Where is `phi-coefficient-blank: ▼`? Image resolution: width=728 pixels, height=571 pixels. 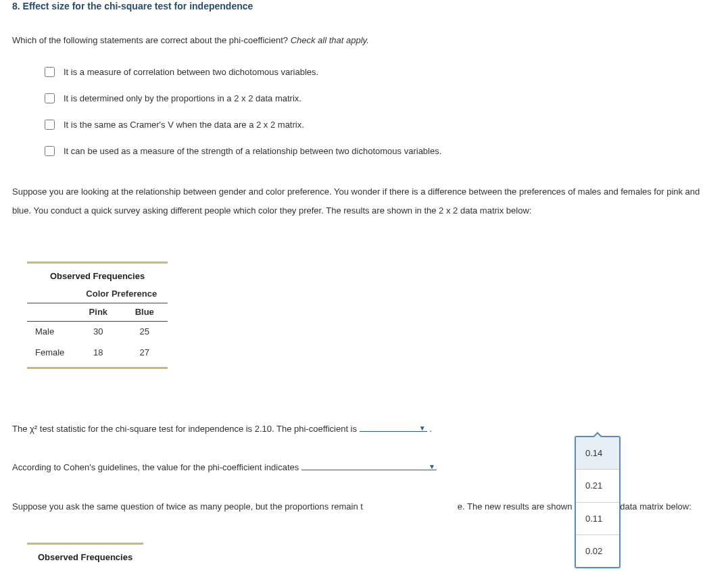
phi-coefficient-blank: ▼ is located at coordinates (393, 427).